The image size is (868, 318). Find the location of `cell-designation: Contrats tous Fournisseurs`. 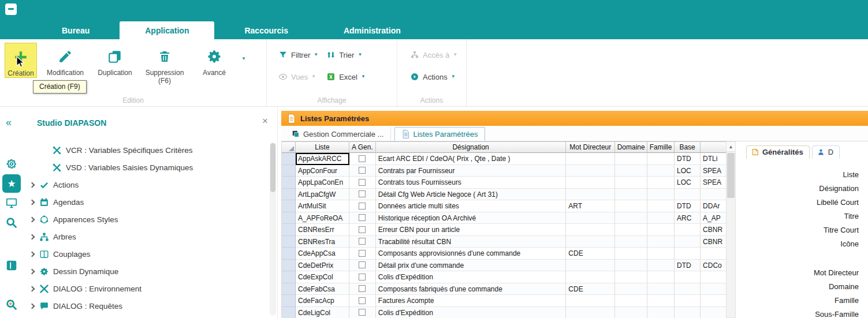

cell-designation: Contrats tous Fournisseurs is located at coordinates (471, 182).